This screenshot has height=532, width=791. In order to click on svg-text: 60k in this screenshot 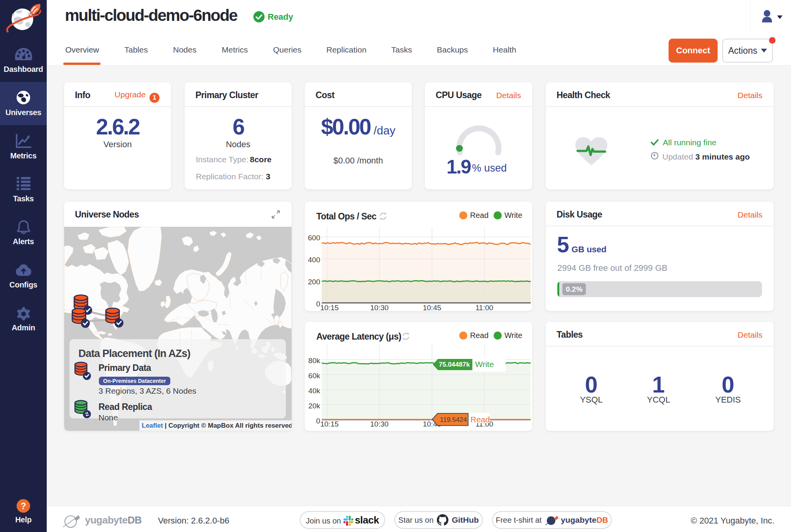, I will do `click(314, 376)`.